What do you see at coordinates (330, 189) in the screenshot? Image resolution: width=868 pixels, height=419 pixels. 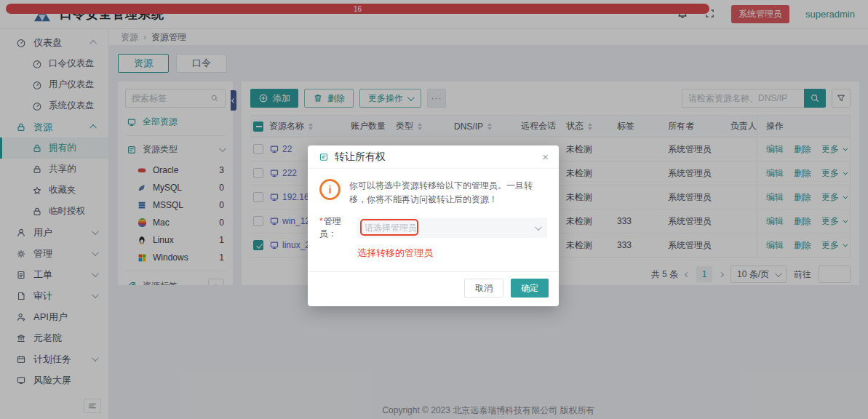 I see `info-icon: i` at bounding box center [330, 189].